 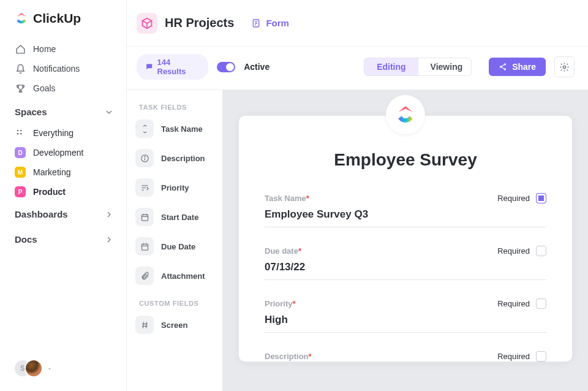 What do you see at coordinates (175, 129) in the screenshot?
I see `field-task-name: Task Name` at bounding box center [175, 129].